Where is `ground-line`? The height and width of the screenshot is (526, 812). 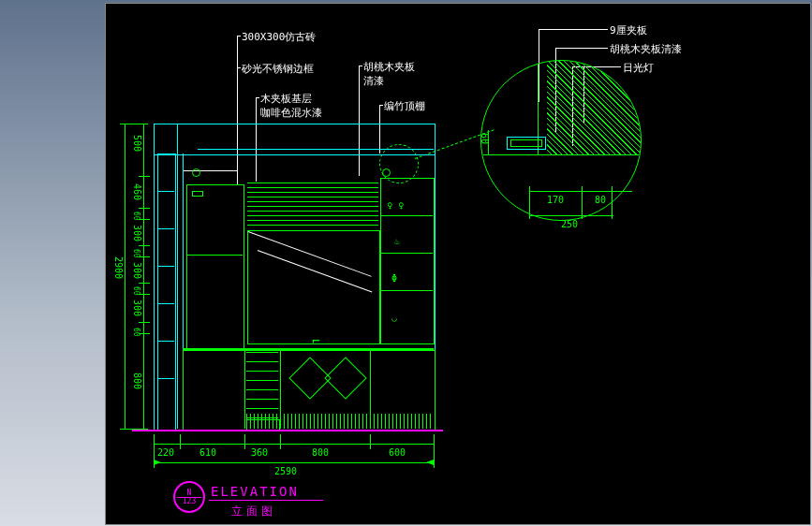
ground-line is located at coordinates (288, 431).